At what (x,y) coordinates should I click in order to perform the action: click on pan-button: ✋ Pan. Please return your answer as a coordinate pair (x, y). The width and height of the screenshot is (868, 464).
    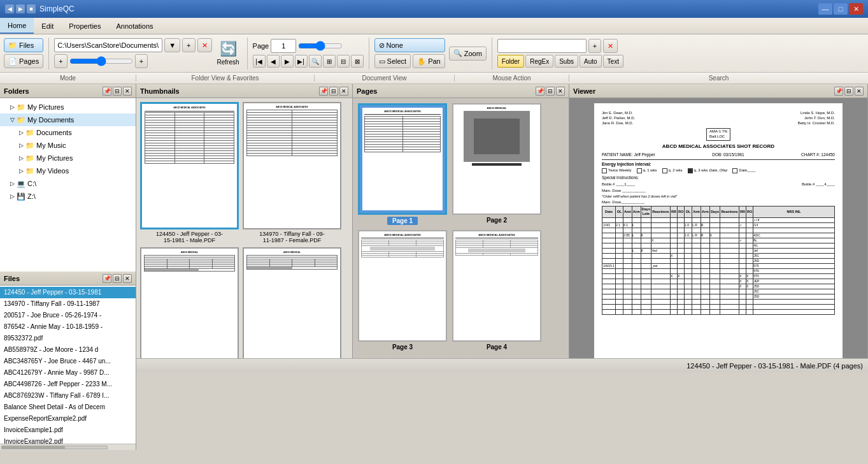
    Looking at the image, I should click on (429, 61).